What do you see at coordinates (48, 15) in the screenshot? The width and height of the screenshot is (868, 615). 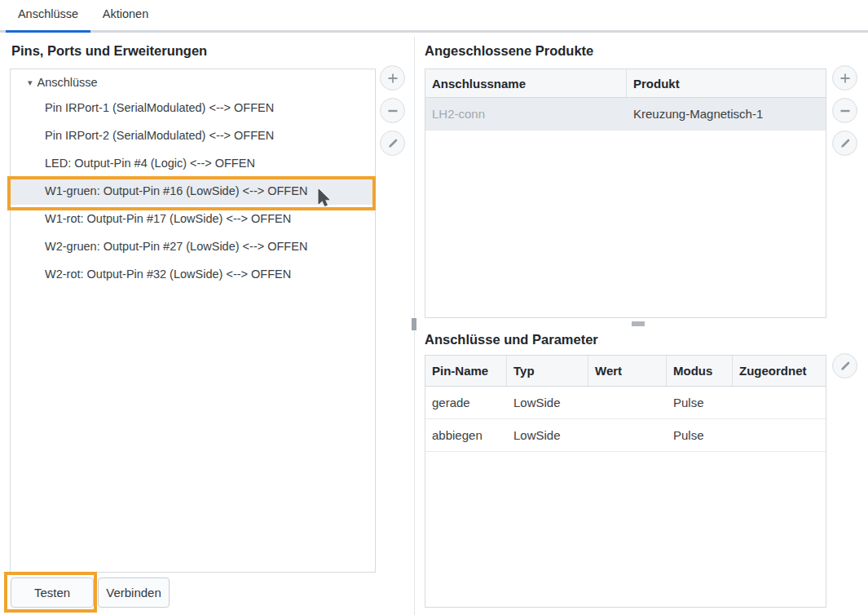 I see `tab-anschluesse: Anschlüsse` at bounding box center [48, 15].